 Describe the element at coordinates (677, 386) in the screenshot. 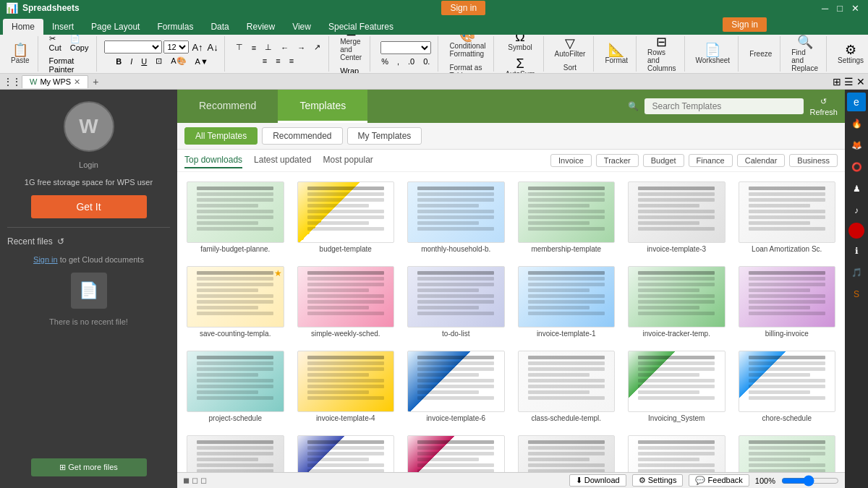

I see `template-item: Invoicing_System` at that location.